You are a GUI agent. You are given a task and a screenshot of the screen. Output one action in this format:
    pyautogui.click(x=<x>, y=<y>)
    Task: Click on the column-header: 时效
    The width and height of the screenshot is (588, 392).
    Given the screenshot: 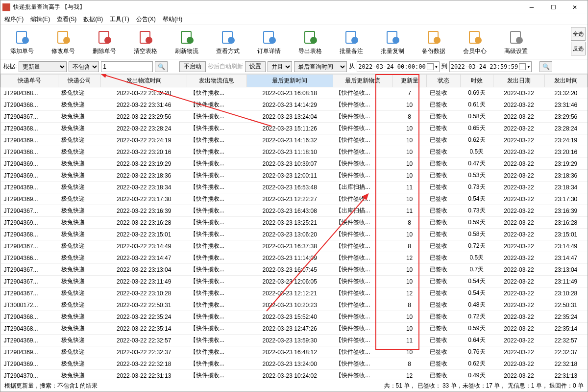 What is the action you would take?
    pyautogui.click(x=477, y=81)
    